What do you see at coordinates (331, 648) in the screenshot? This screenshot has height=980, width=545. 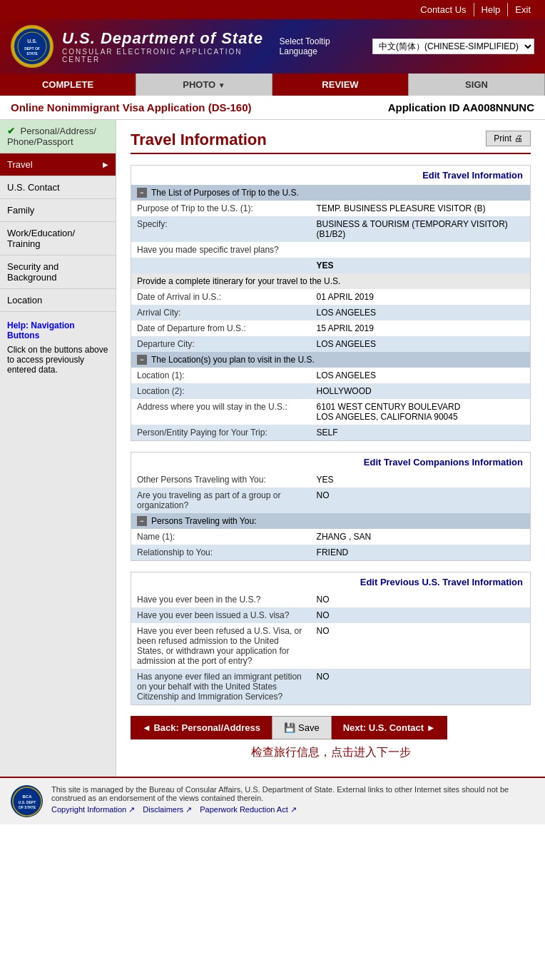 I see `previous-travel-table: Have you ever been in the U.S.? NO Have …` at bounding box center [331, 648].